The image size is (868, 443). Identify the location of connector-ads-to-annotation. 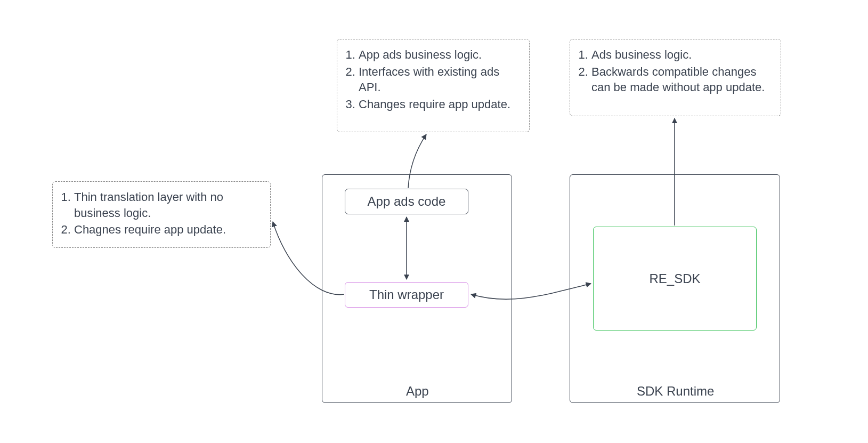
(417, 161).